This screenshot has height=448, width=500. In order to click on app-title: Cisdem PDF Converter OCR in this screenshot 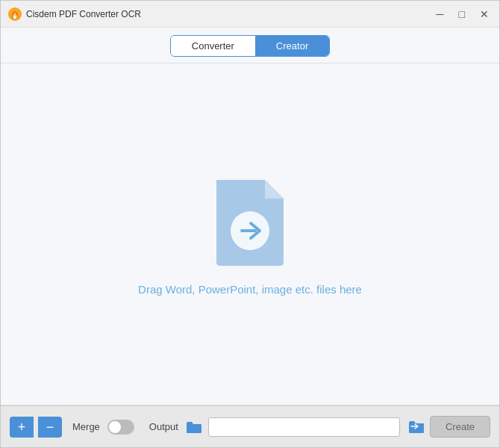, I will do `click(230, 14)`.